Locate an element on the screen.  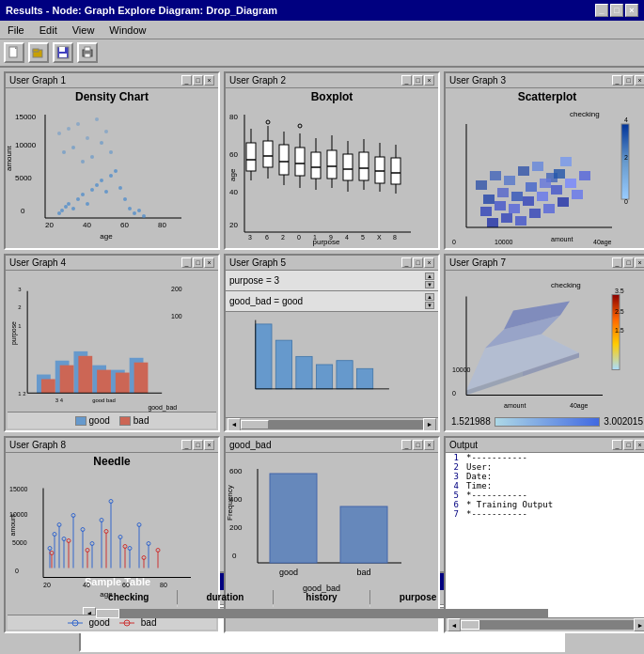
panel4-title: User Graph 4 is located at coordinates (38, 263).